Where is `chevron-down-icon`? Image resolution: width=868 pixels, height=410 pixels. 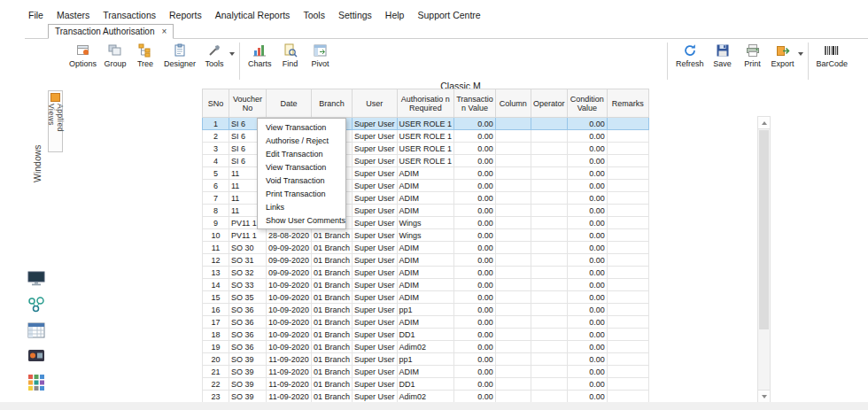
chevron-down-icon is located at coordinates (801, 54).